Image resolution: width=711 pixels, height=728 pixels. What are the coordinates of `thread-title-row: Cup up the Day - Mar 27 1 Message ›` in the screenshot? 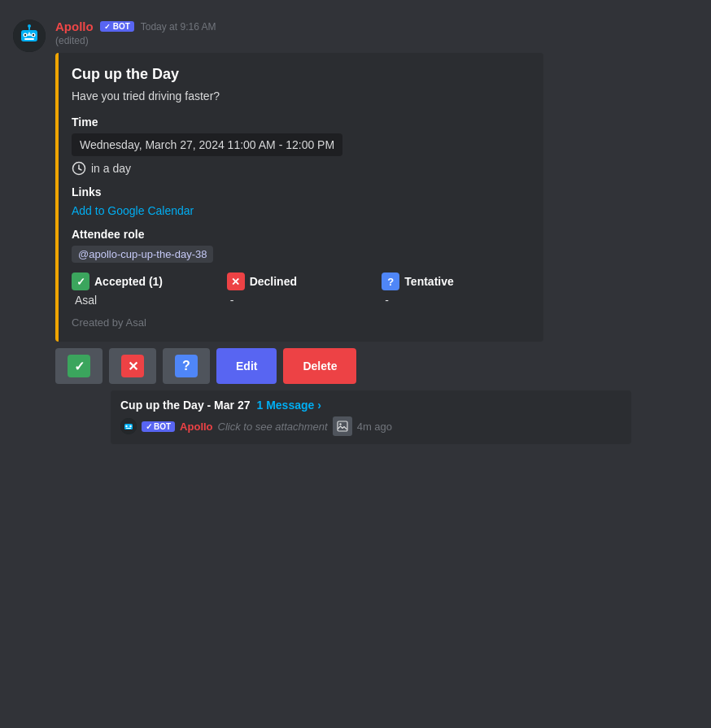 It's located at (371, 405).